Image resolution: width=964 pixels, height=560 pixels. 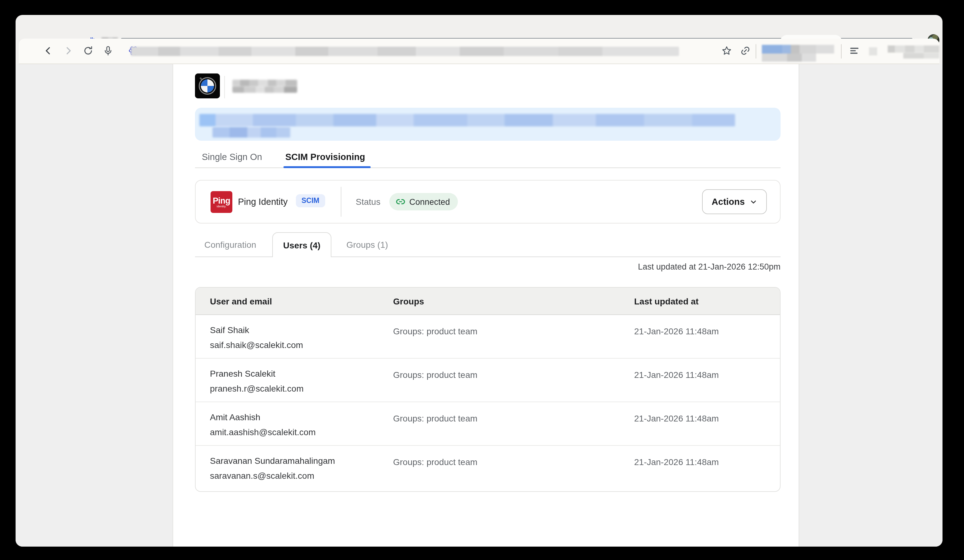 I want to click on forward-icon, so click(x=68, y=51).